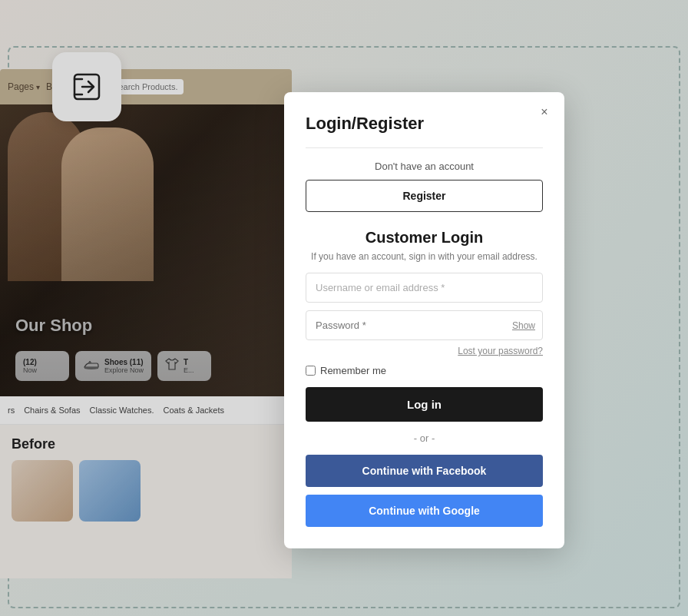  What do you see at coordinates (52, 410) in the screenshot?
I see `cat-chairs: Chairs & Sofas` at bounding box center [52, 410].